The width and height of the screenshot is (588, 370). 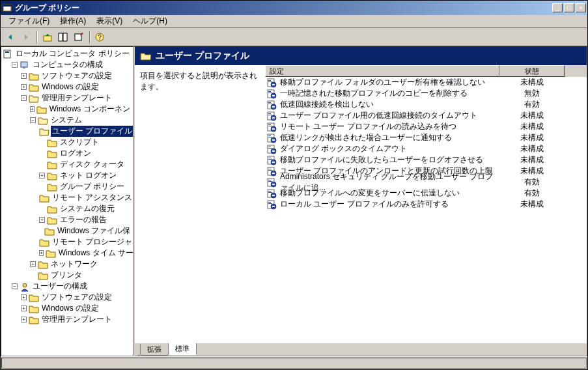 What do you see at coordinates (79, 37) in the screenshot?
I see `export-list-button` at bounding box center [79, 37].